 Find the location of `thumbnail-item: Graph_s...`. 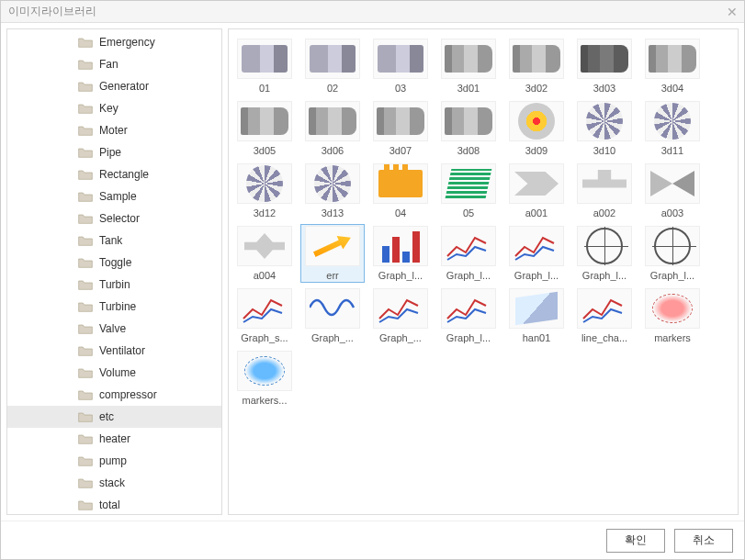

thumbnail-item: Graph_s... is located at coordinates (265, 316).